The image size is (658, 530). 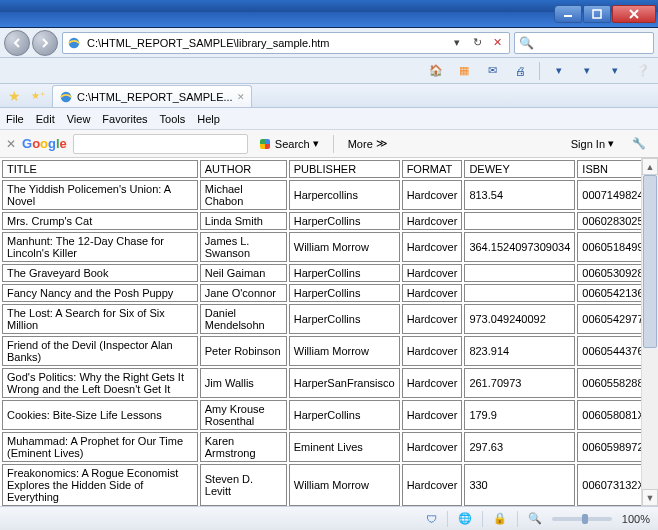 What do you see at coordinates (559, 71) in the screenshot?
I see `page-menu-icon: ▾` at bounding box center [559, 71].